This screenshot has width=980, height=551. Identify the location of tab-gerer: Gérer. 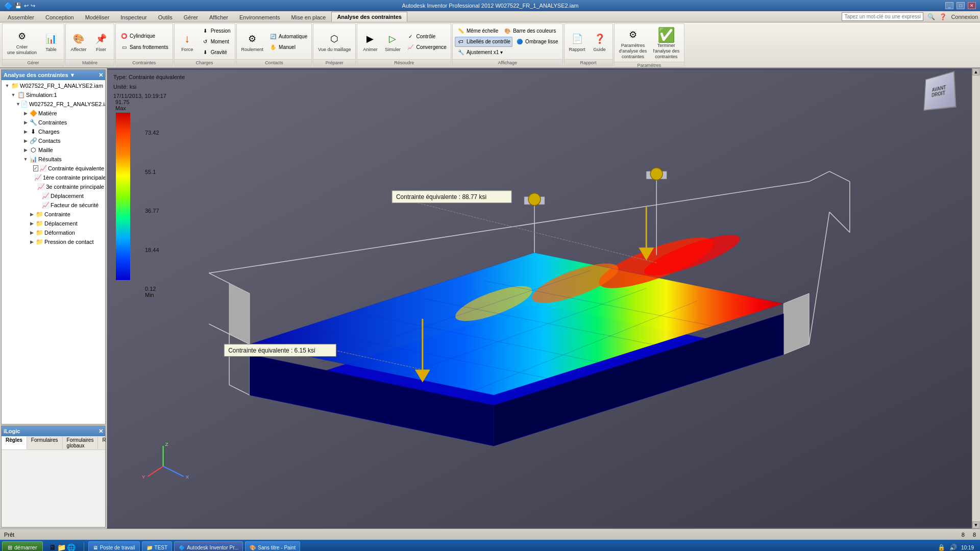
(191, 17).